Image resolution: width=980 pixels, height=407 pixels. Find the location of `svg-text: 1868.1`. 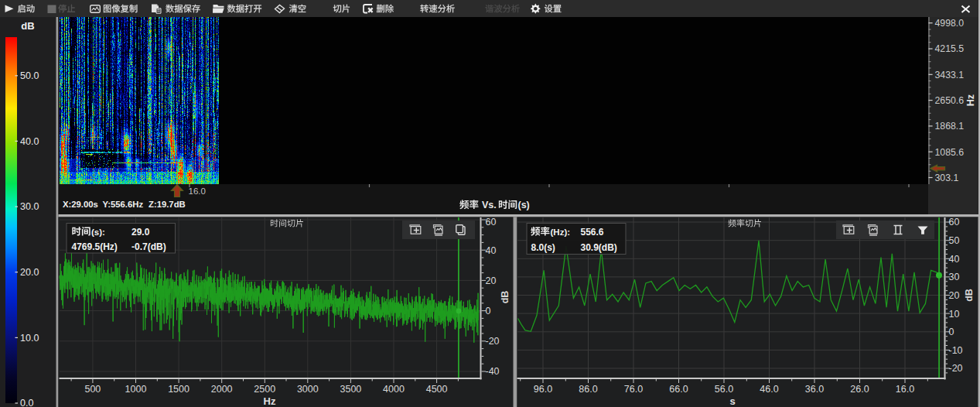

svg-text: 1868.1 is located at coordinates (950, 126).